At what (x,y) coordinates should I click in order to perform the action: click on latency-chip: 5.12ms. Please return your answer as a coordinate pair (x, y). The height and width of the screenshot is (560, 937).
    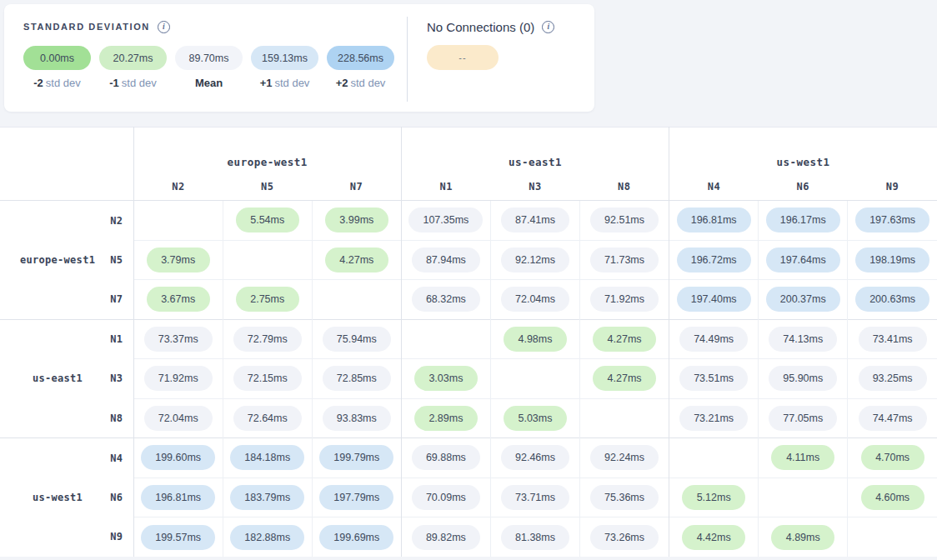
    Looking at the image, I should click on (714, 498).